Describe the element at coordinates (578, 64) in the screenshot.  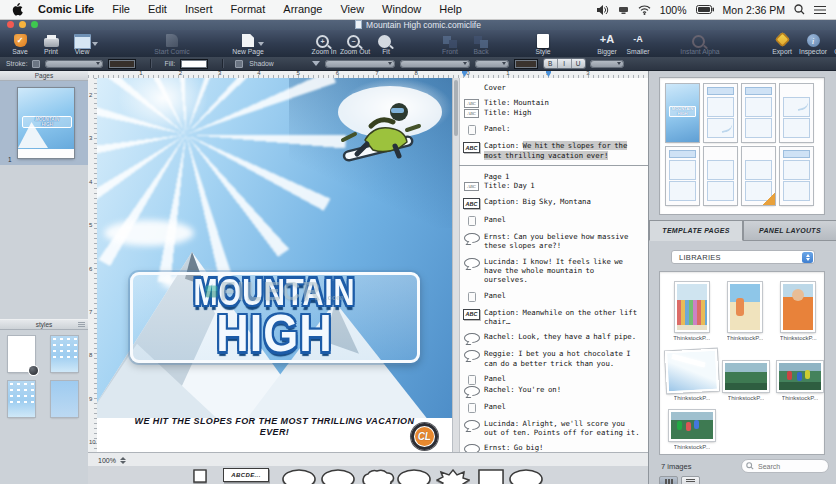
I see `underline-button: U` at that location.